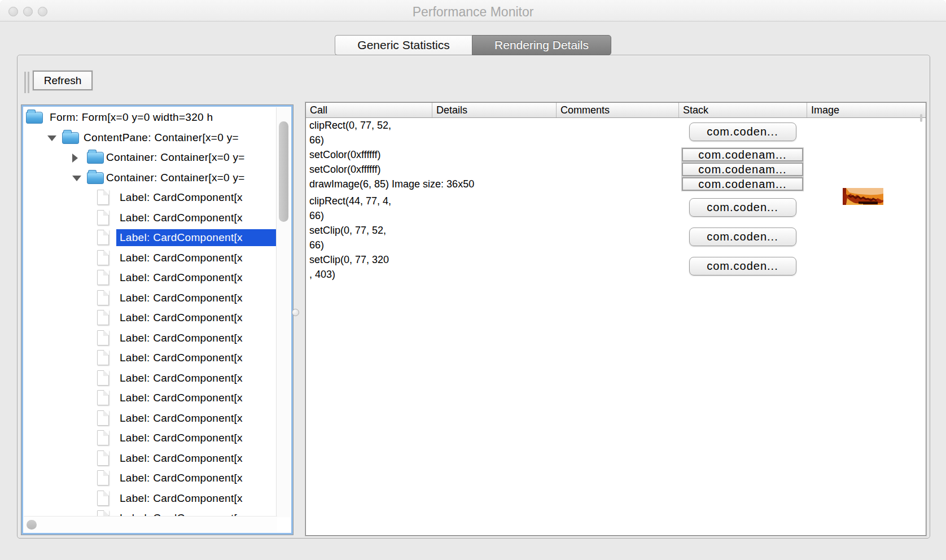 The image size is (946, 560). Describe the element at coordinates (283, 172) in the screenshot. I see `tree-vertical-scrollbar-thumb` at that location.